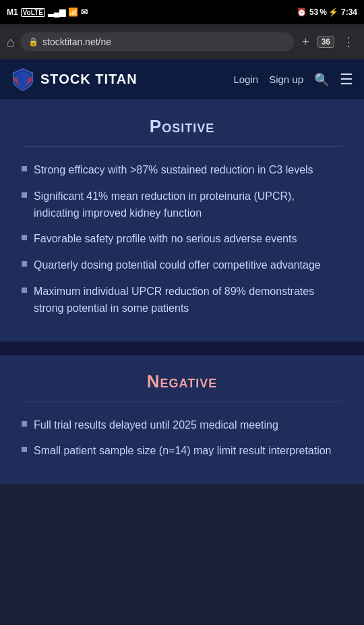 The image size is (364, 625). What do you see at coordinates (182, 12) in the screenshot?
I see `status-bar: M1 VoLTE ▂▄▆ 📶 ✉ ⏰ 53% ⚡ 7:34` at bounding box center [182, 12].